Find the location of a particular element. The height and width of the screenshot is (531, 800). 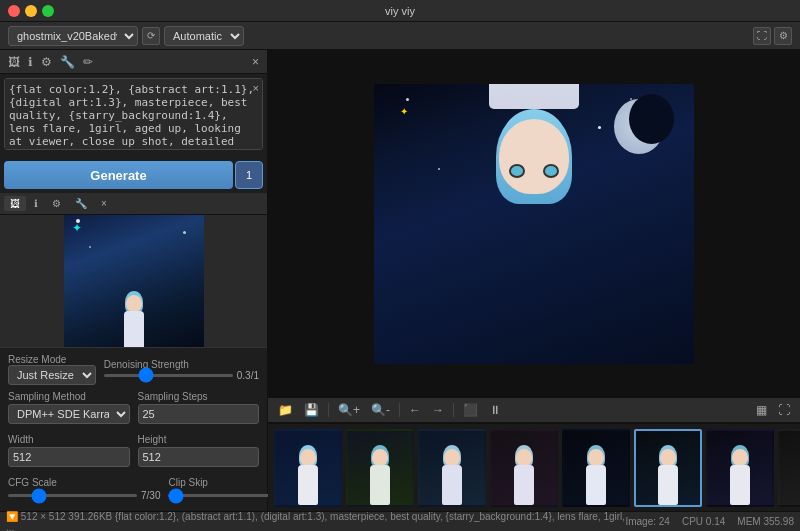

cfg-value: 7/30 is located at coordinates (150, 496).